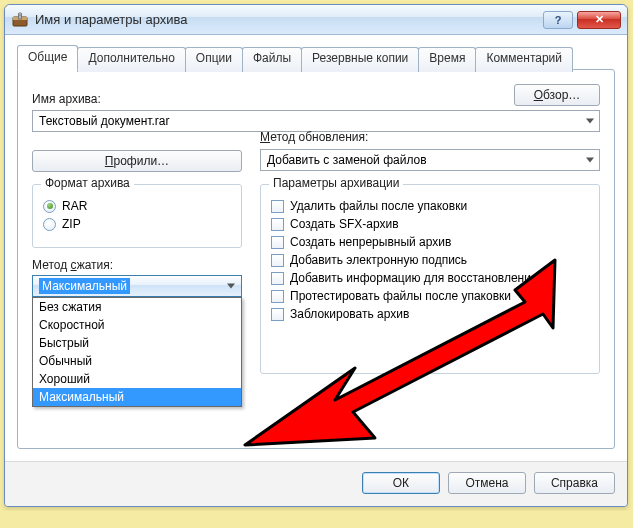 This screenshot has height=528, width=633. What do you see at coordinates (48, 58) in the screenshot?
I see `tab-general: Общие` at bounding box center [48, 58].